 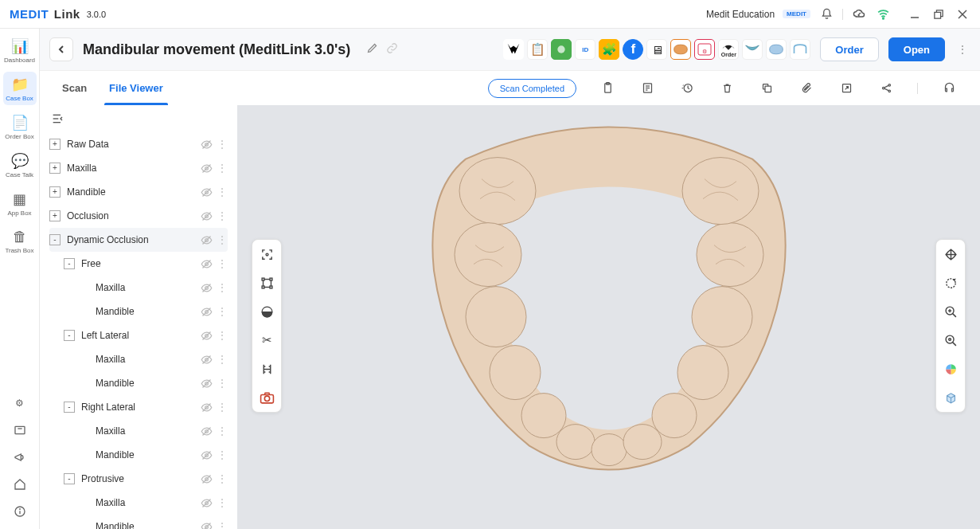 What do you see at coordinates (139, 335) in the screenshot?
I see `tree-row: -Left Lateral⋮` at bounding box center [139, 335].